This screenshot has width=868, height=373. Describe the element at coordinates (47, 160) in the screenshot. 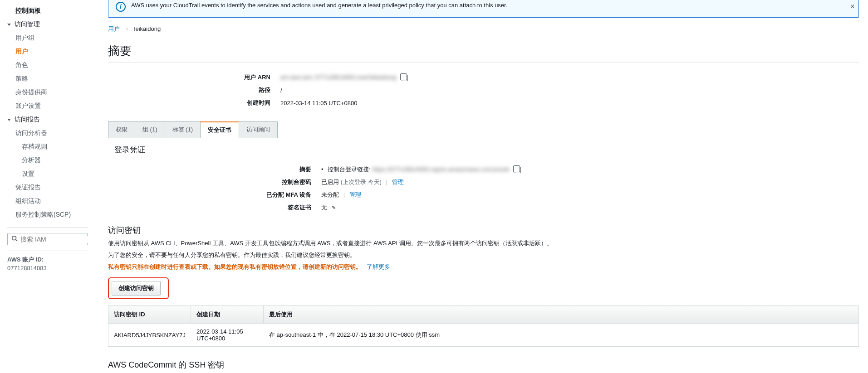

I see `sidebar-item-analyzers: 分析器` at that location.